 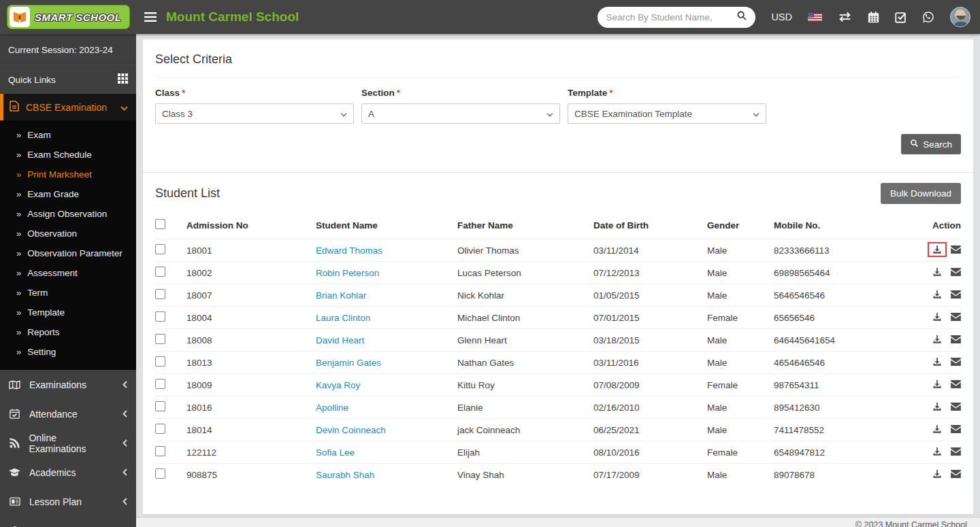 What do you see at coordinates (68, 17) in the screenshot?
I see `app-logo: SMART SCHOOL` at bounding box center [68, 17].